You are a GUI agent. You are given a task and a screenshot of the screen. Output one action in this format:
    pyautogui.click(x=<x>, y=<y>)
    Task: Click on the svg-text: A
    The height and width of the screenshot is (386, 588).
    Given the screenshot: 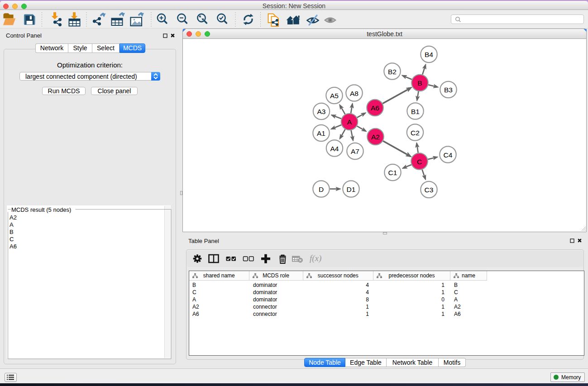 What is the action you would take?
    pyautogui.click(x=349, y=122)
    